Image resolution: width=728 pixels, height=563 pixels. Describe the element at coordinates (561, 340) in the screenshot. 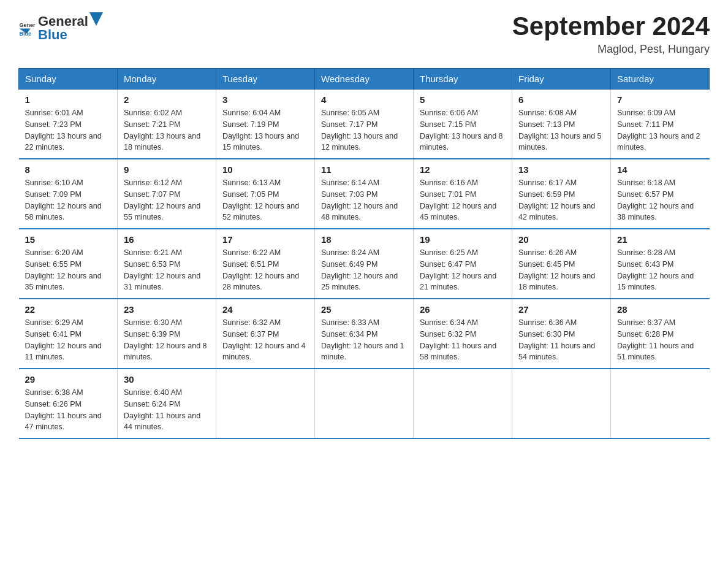

I see `day-info: Sunrise: 6:36 AM Sunset: 6:30 PM Dayligh…` at that location.